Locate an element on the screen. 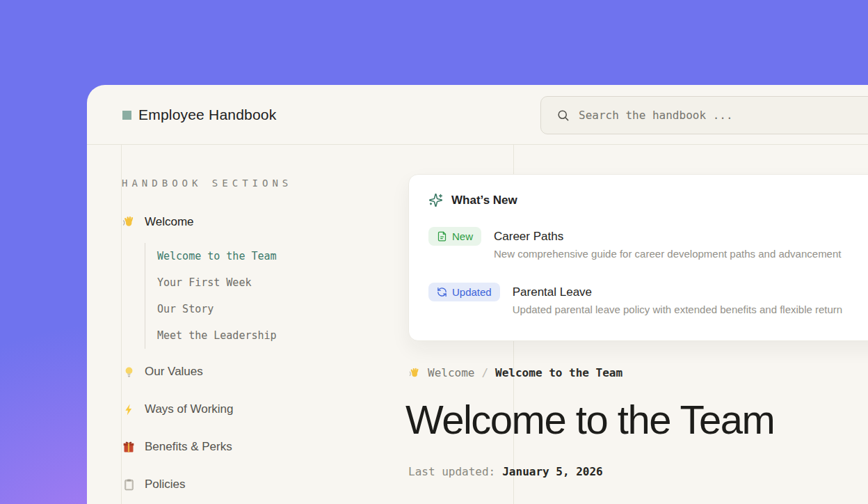 The height and width of the screenshot is (504, 868). whats-new-list: New Career Paths New comprehensive guide… is located at coordinates (648, 271).